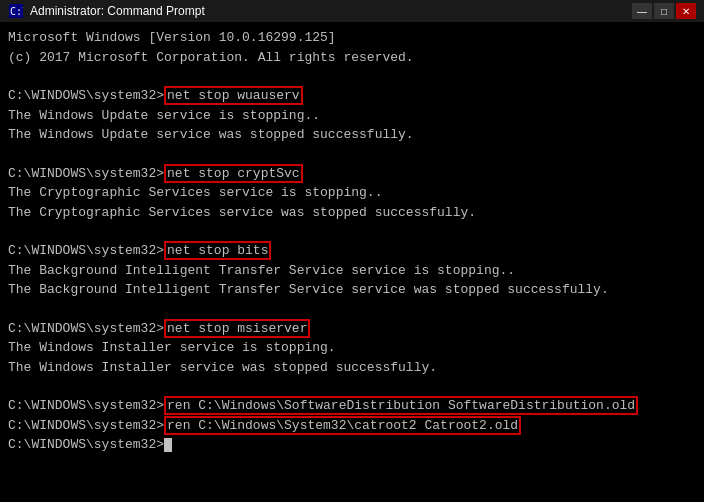 This screenshot has height=502, width=704. What do you see at coordinates (352, 290) in the screenshot?
I see `output-3-2: The Background Intelligent Transfer Serv…` at bounding box center [352, 290].